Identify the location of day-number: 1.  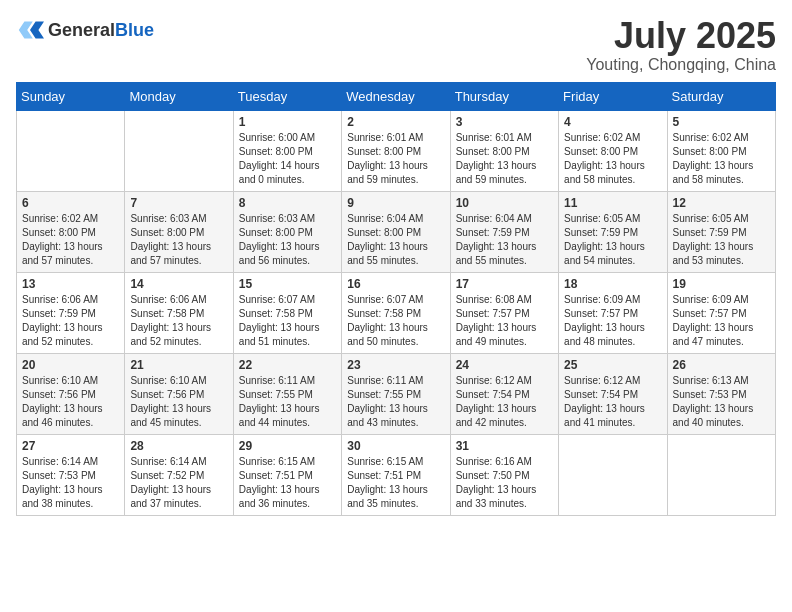
(288, 122).